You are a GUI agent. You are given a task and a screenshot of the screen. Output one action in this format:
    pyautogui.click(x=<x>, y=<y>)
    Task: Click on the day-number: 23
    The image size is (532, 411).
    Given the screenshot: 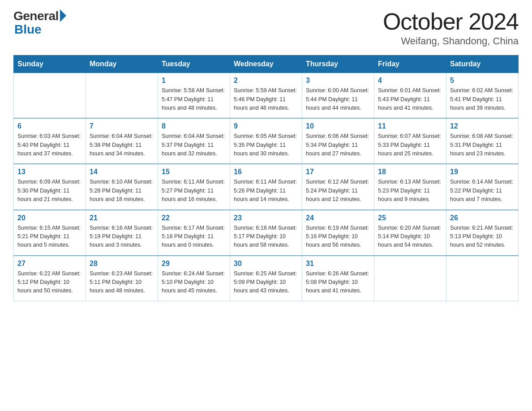 What is the action you would take?
    pyautogui.click(x=266, y=218)
    